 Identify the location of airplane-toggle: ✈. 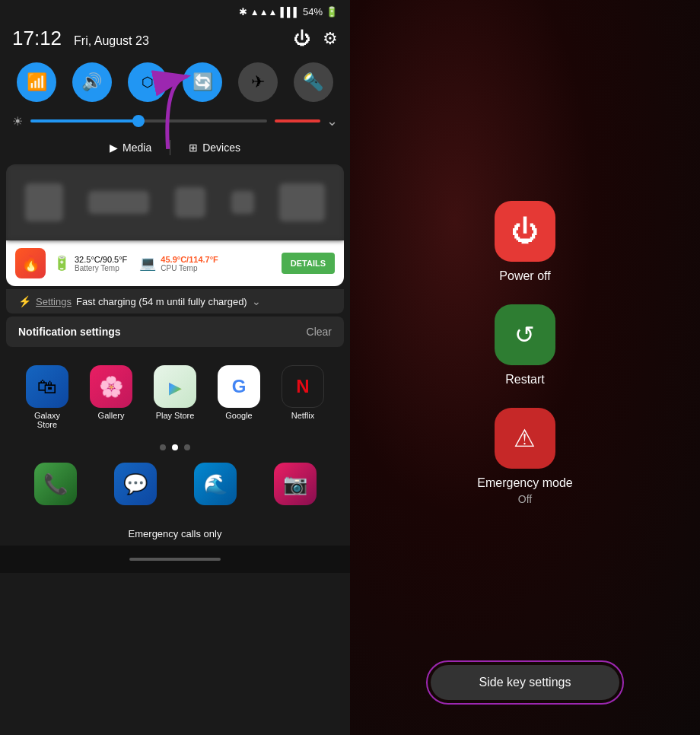
(258, 82).